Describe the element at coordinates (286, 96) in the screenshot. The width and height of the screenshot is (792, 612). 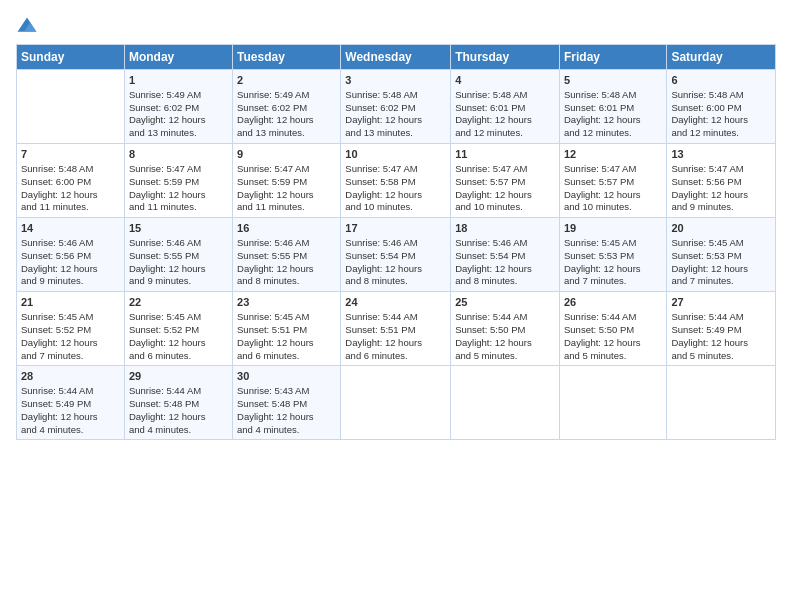
I see `cell-info-line: Sunrise: 5:49 AM` at that location.